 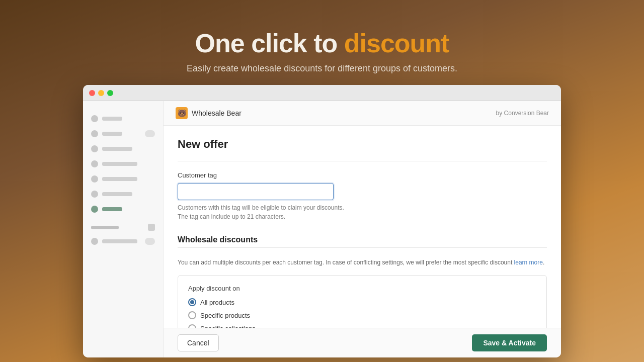 I want to click on browser-titlebar, so click(x=322, y=93).